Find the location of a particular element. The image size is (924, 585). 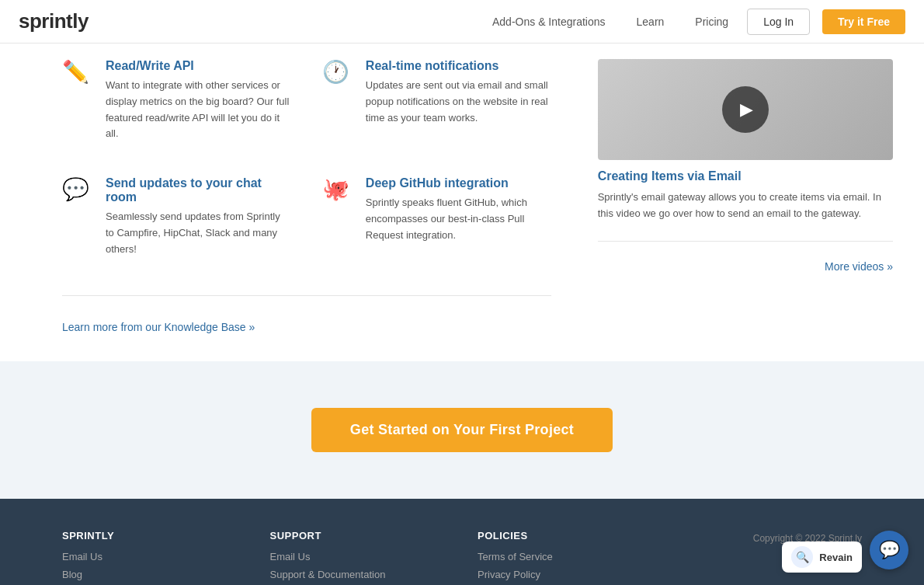

logo: sprintly is located at coordinates (54, 22).